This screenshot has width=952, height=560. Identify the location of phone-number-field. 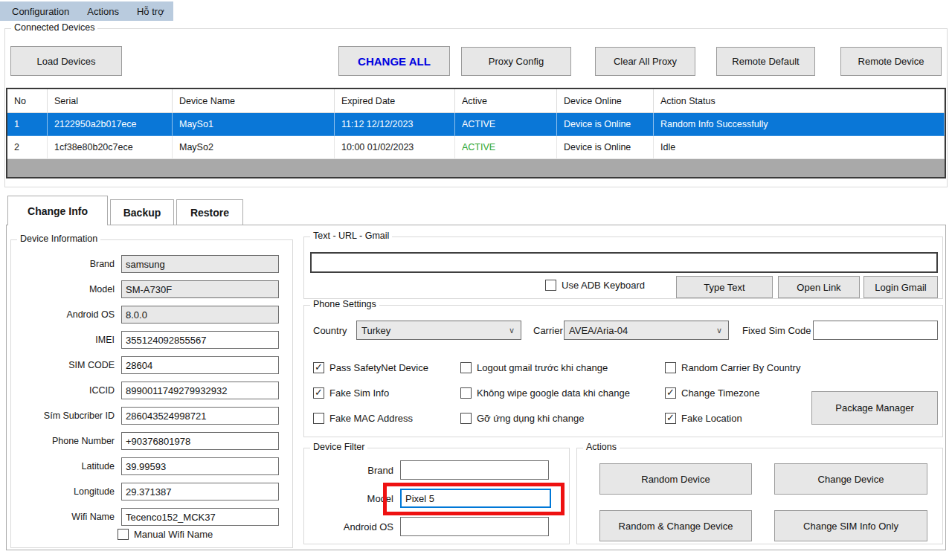
(200, 441).